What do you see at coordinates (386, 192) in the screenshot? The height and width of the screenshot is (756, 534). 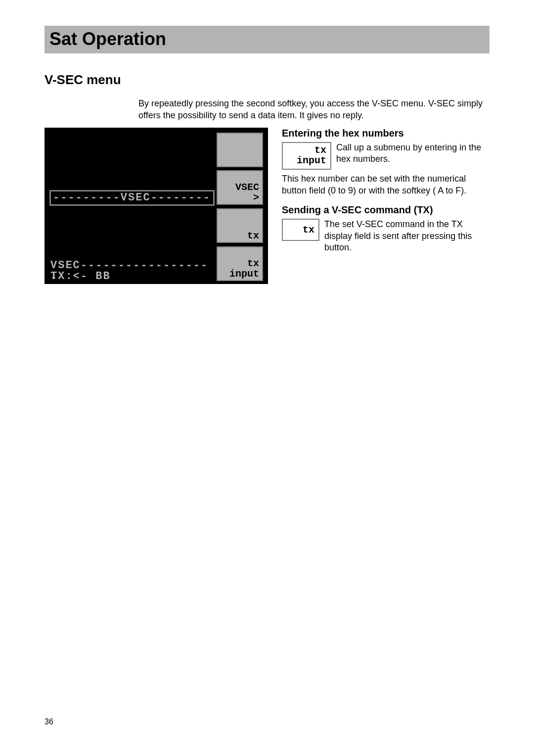 I see `right-column: Entering the hex numbers tx input Call u…` at bounding box center [386, 192].